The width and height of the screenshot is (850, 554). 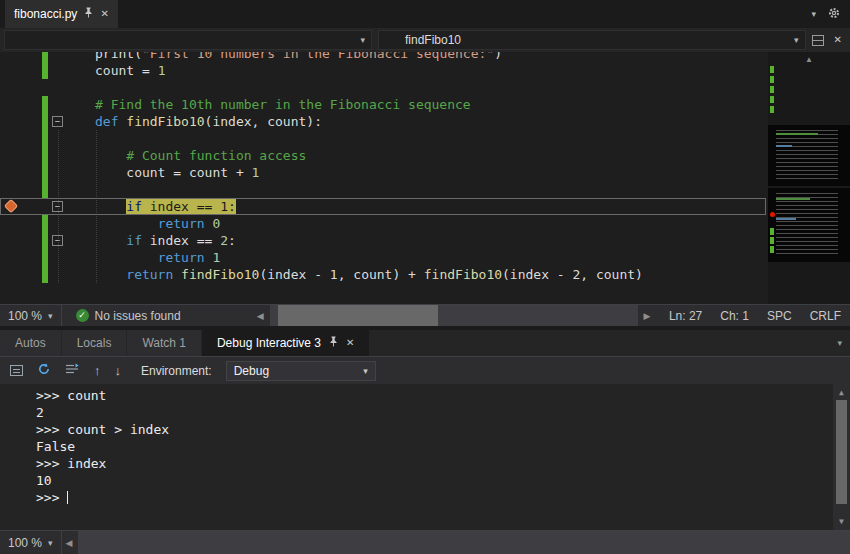 What do you see at coordinates (814, 14) in the screenshot?
I see `window-menu-arrow-icon: ▾` at bounding box center [814, 14].